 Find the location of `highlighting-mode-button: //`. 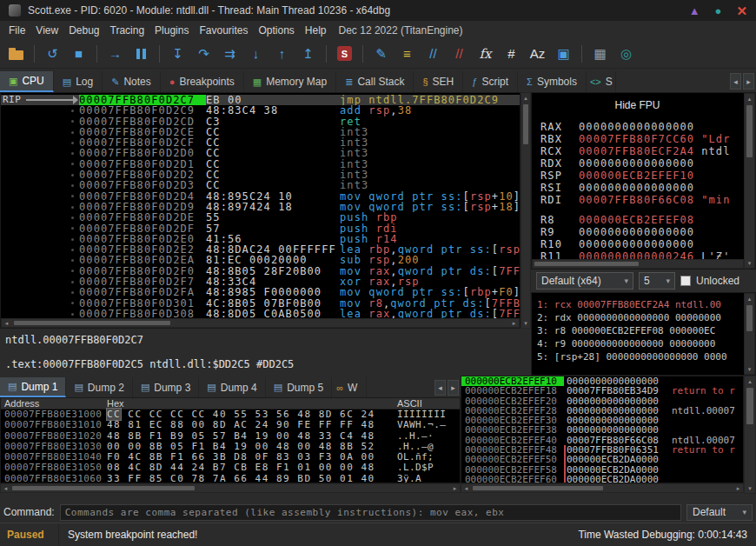

highlighting-mode-button: // is located at coordinates (433, 54).